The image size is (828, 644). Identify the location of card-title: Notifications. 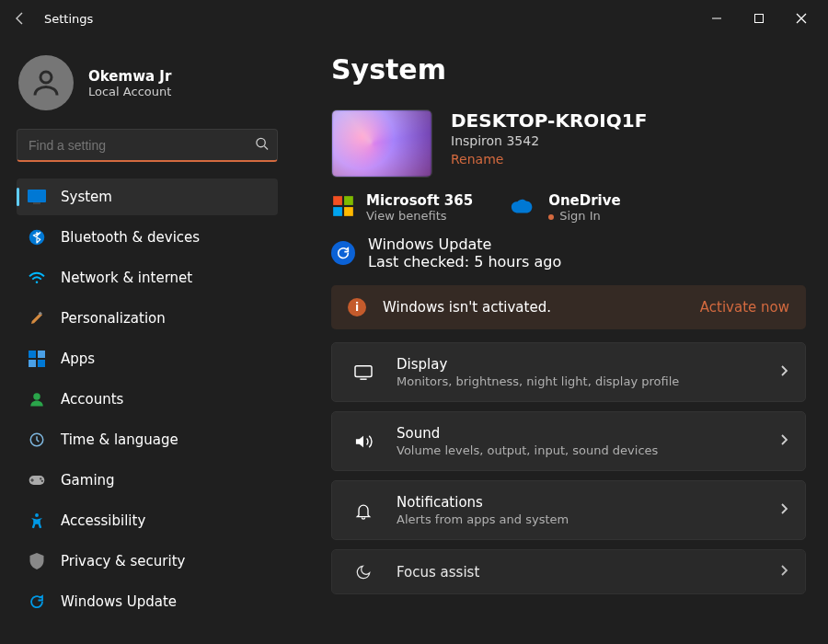
(482, 502).